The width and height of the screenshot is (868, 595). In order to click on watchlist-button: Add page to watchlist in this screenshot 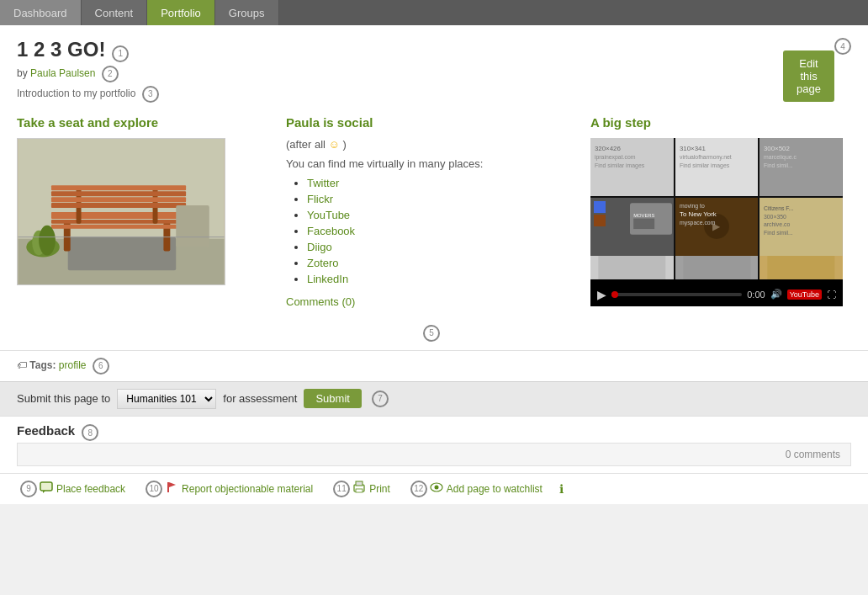, I will do `click(486, 488)`.